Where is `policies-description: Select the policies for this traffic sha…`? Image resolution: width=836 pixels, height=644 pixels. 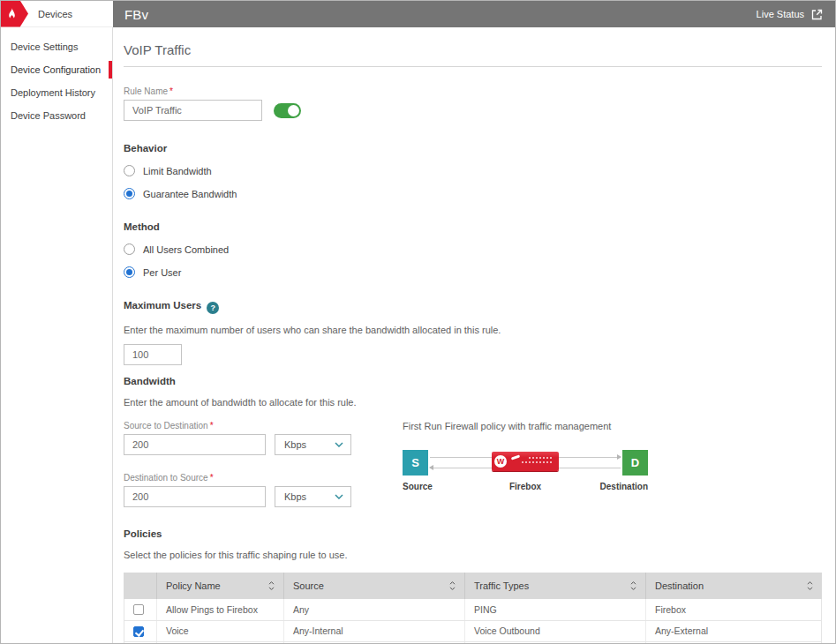
policies-description: Select the policies for this traffic sha… is located at coordinates (473, 555).